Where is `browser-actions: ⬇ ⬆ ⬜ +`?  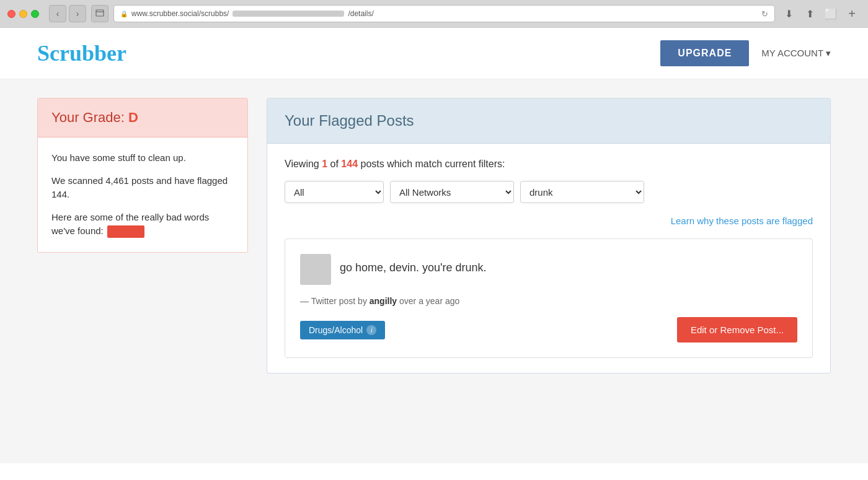
browser-actions: ⬇ ⬆ ⬜ + is located at coordinates (820, 14).